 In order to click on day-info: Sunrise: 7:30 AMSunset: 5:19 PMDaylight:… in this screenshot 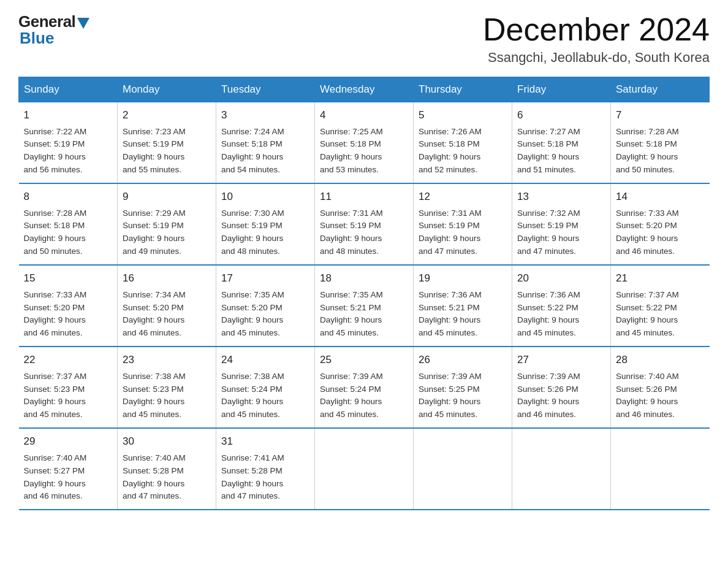, I will do `click(252, 232)`.